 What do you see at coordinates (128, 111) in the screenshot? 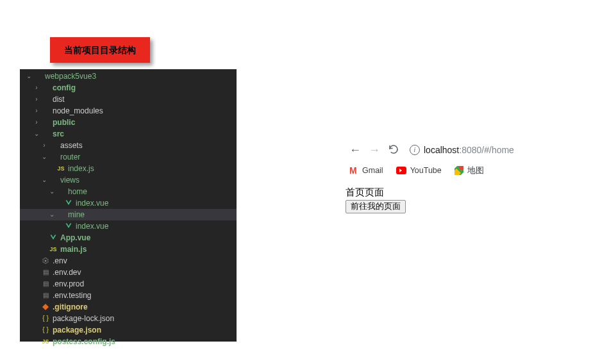
I see `tree-item: ›node_modules` at bounding box center [128, 111].